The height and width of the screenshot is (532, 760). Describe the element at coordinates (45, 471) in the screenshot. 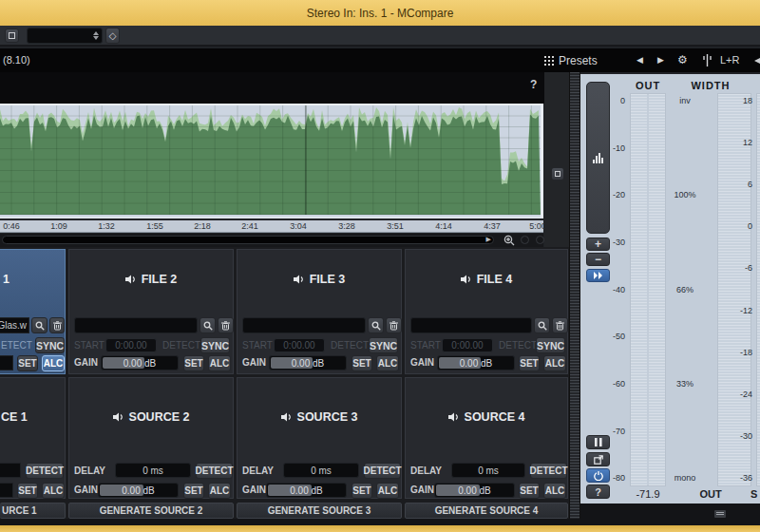

I see `source-1-detect-button: DETECT` at that location.